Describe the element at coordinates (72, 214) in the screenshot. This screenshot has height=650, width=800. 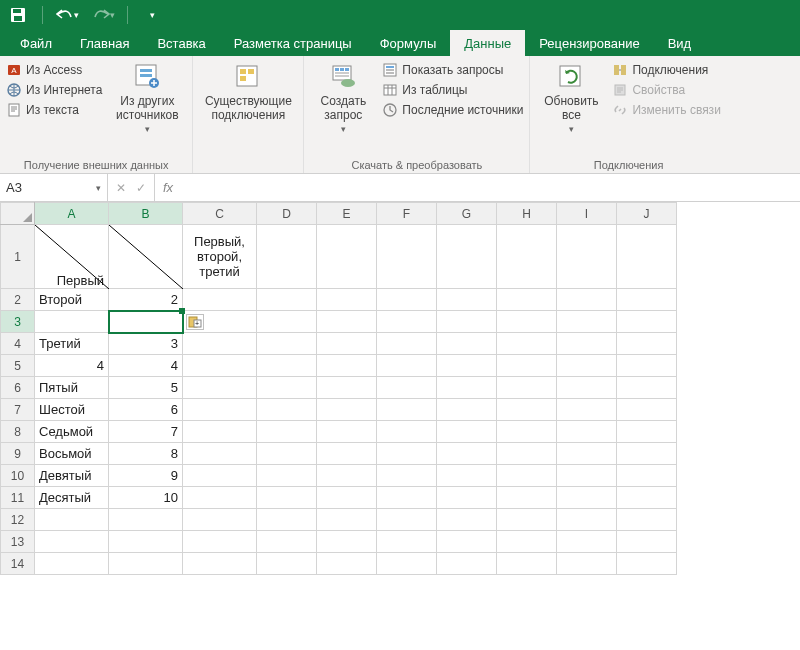
I see `column-header: A` at that location.